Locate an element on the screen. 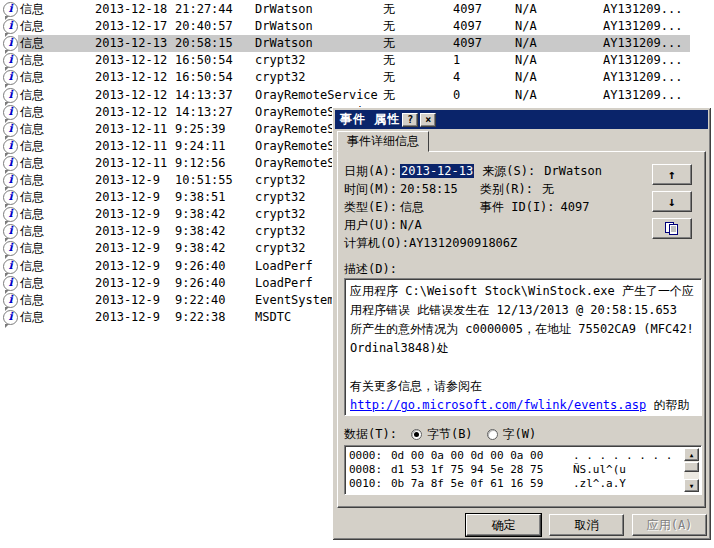 The height and width of the screenshot is (548, 714). hex-bytes: 0d 00 0a 00 0d 00 0a 00 is located at coordinates (482, 456).